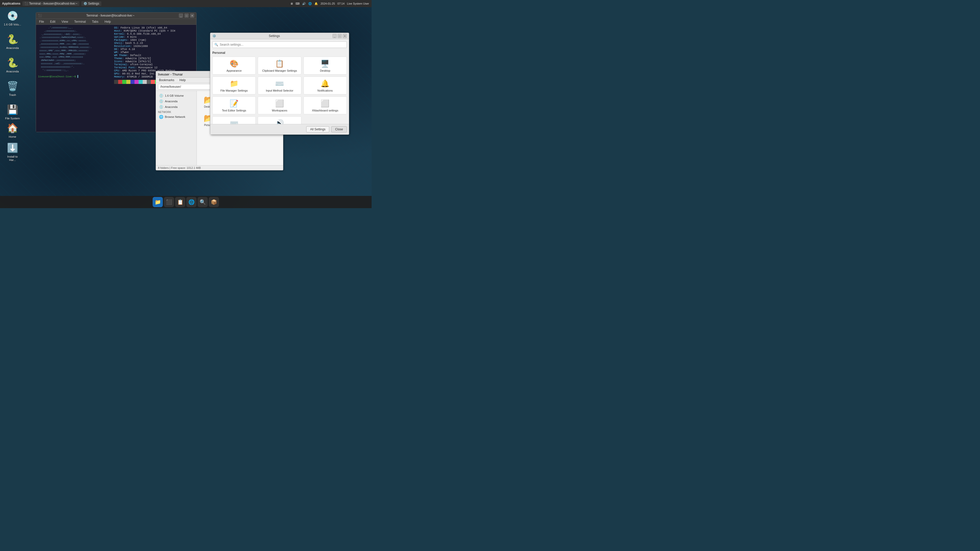 The height and width of the screenshot is (551, 980). What do you see at coordinates (183, 80) in the screenshot?
I see `thunar-menu-help: Help` at bounding box center [183, 80].